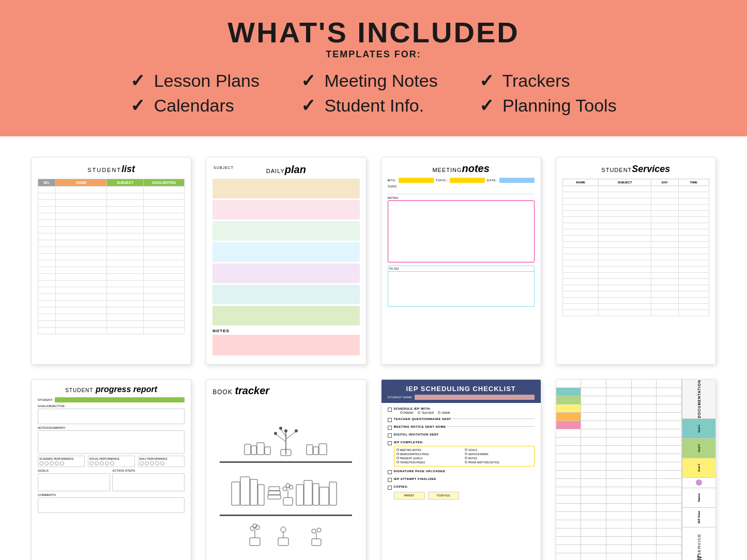  What do you see at coordinates (286, 480) in the screenshot?
I see `book-illustration` at bounding box center [286, 480].